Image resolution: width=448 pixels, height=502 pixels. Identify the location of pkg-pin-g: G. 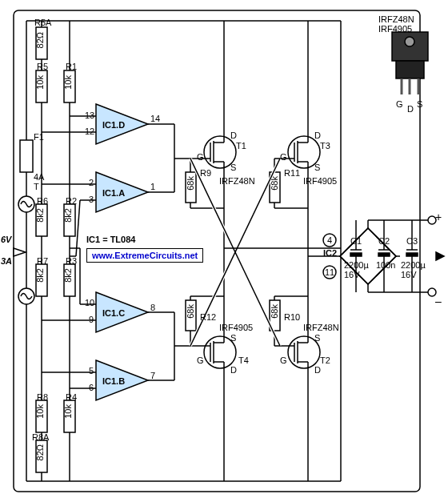
(400, 104).